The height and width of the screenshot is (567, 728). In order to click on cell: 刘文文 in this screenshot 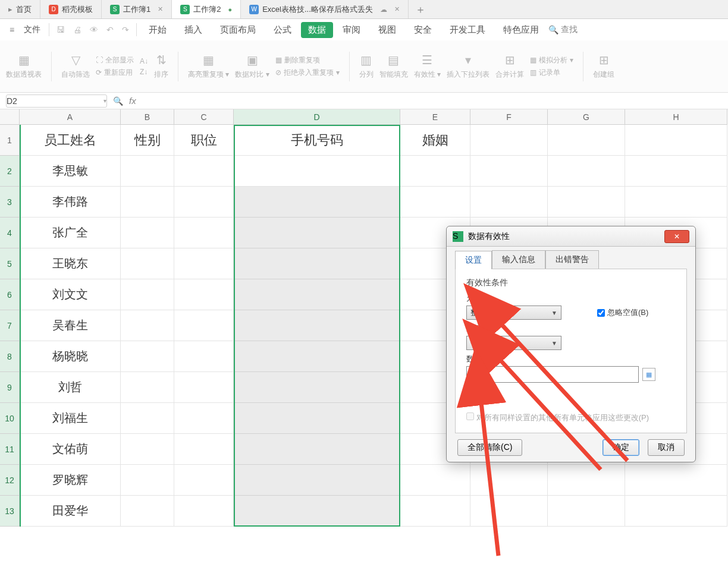, I will do `click(70, 295)`.